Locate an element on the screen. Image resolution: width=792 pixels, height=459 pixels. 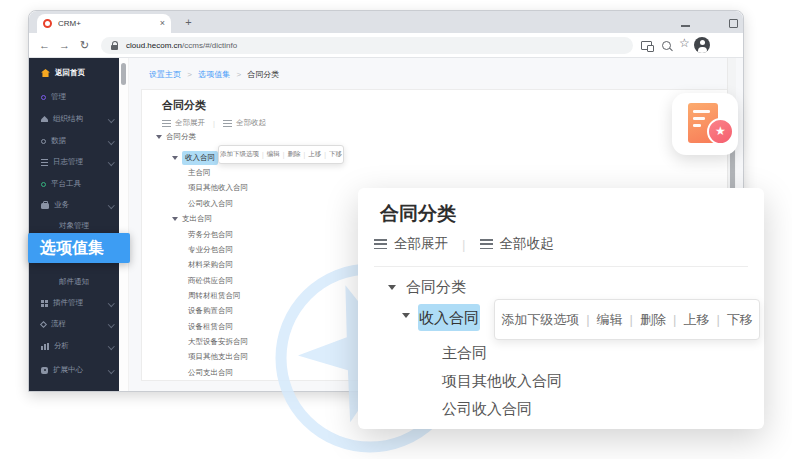
selected-node-income: 收入合同 is located at coordinates (449, 318).